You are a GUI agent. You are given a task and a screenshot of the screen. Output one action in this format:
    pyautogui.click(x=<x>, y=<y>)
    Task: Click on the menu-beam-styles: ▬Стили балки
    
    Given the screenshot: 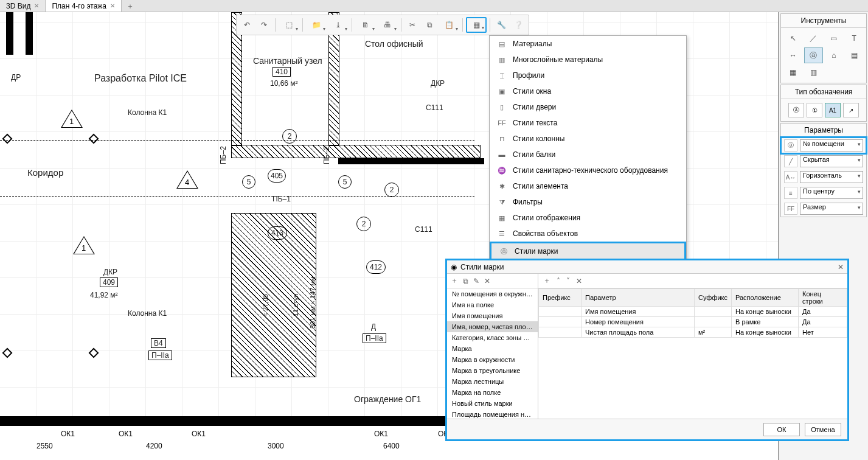 What is the action you would take?
    pyautogui.click(x=588, y=155)
    